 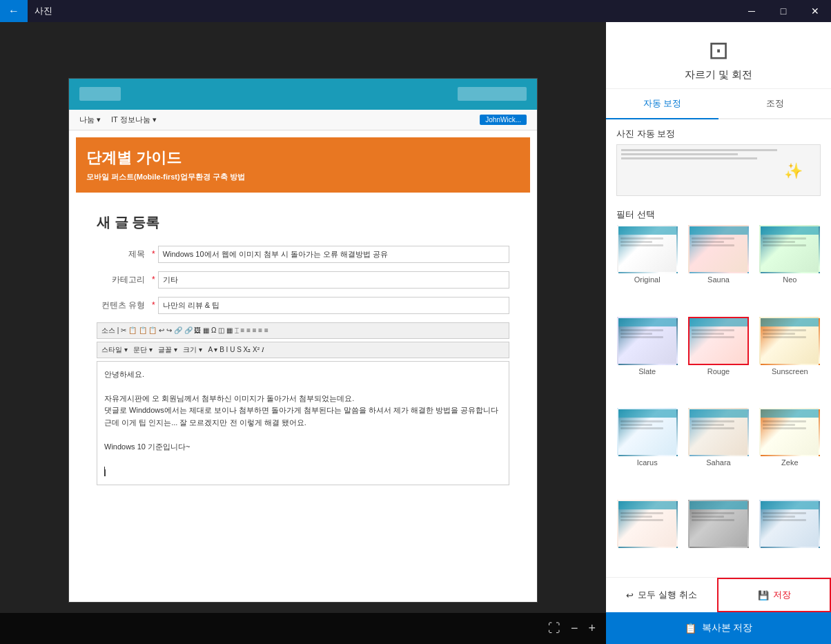 What do you see at coordinates (718, 170) in the screenshot?
I see `auto-correct-preview: ✨` at bounding box center [718, 170].